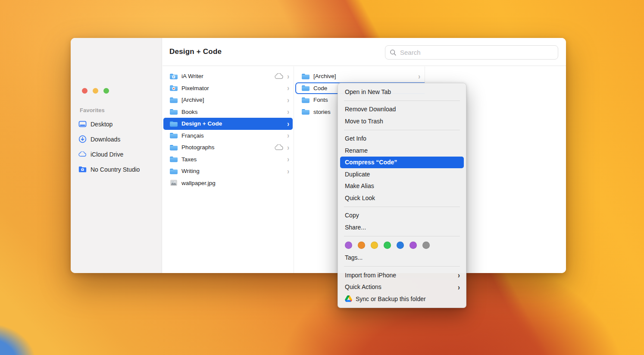 Image resolution: width=644 pixels, height=355 pixels. What do you see at coordinates (360, 76) in the screenshot?
I see `list-item-archive-2: [Archive] ›` at bounding box center [360, 76].